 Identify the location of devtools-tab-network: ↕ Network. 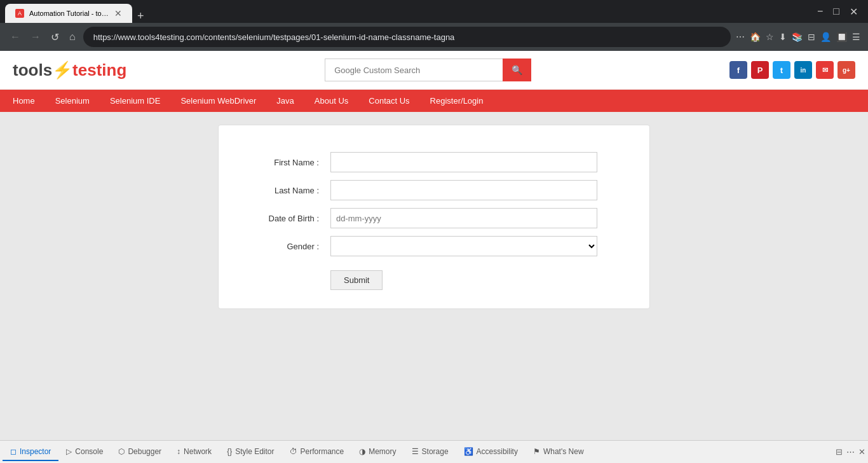
(194, 452).